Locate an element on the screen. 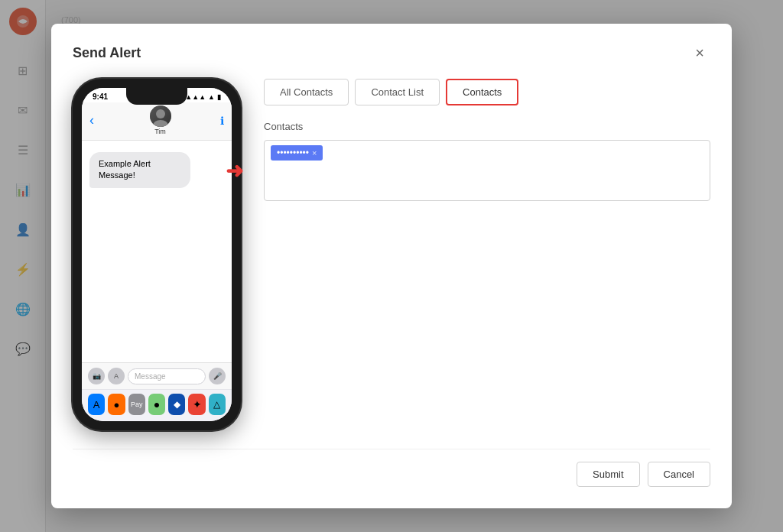  phone-avatar-image is located at coordinates (161, 116).